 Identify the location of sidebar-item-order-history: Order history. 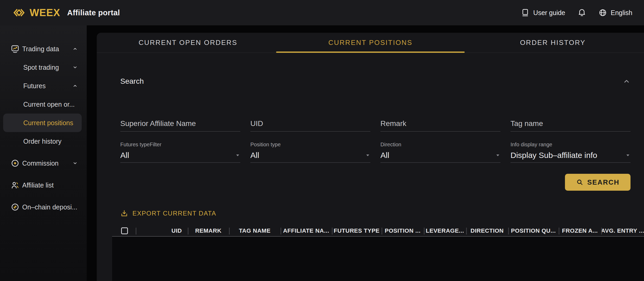
(42, 141).